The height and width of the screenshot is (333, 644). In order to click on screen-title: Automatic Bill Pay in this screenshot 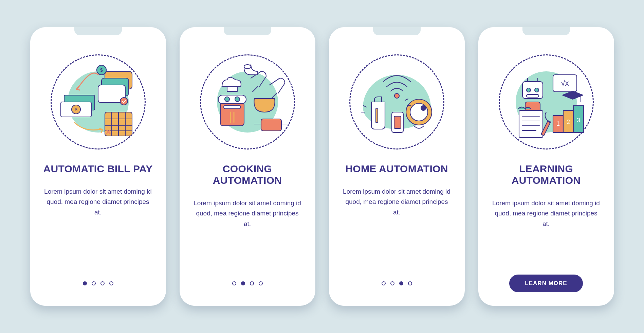, I will do `click(98, 169)`.